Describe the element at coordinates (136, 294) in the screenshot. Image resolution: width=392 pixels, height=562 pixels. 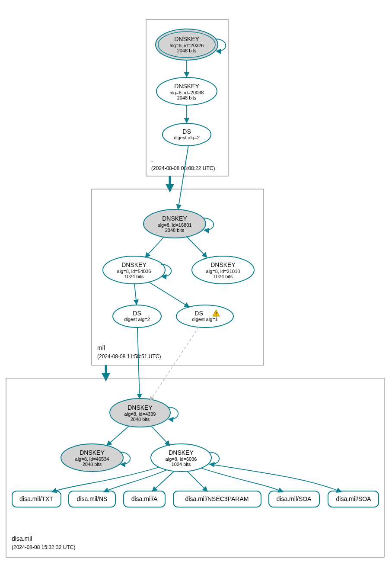
I see `edge-milzsk1-milds1` at that location.